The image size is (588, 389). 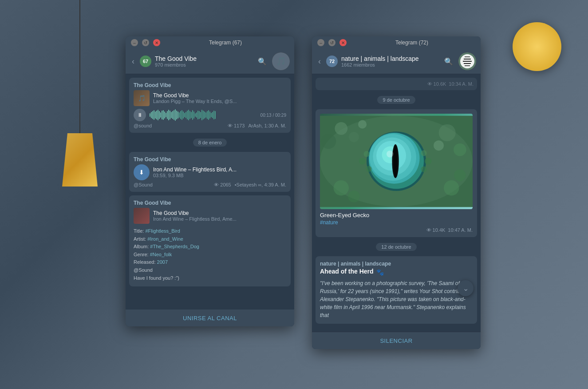 What do you see at coordinates (262, 61) in the screenshot?
I see `search-icon-left: 🔍` at bounding box center [262, 61].